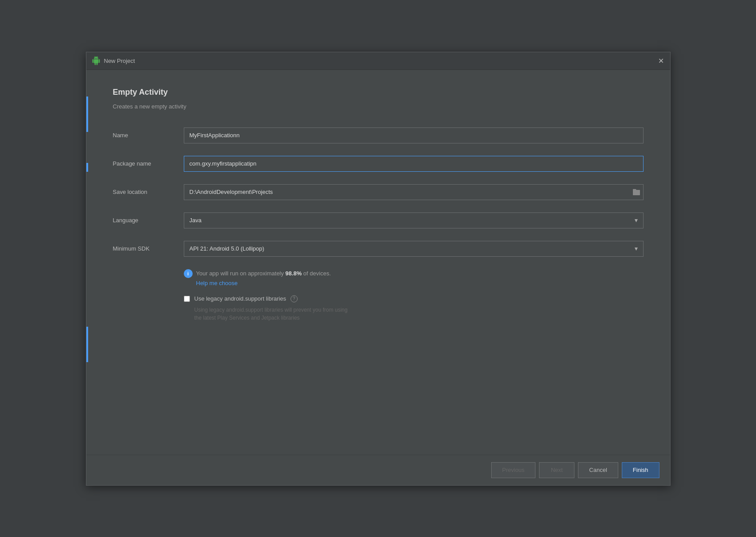 This screenshot has width=756, height=537. Describe the element at coordinates (414, 274) in the screenshot. I see `sdk-info-row: i Your app will run on approximately 98.…` at that location.